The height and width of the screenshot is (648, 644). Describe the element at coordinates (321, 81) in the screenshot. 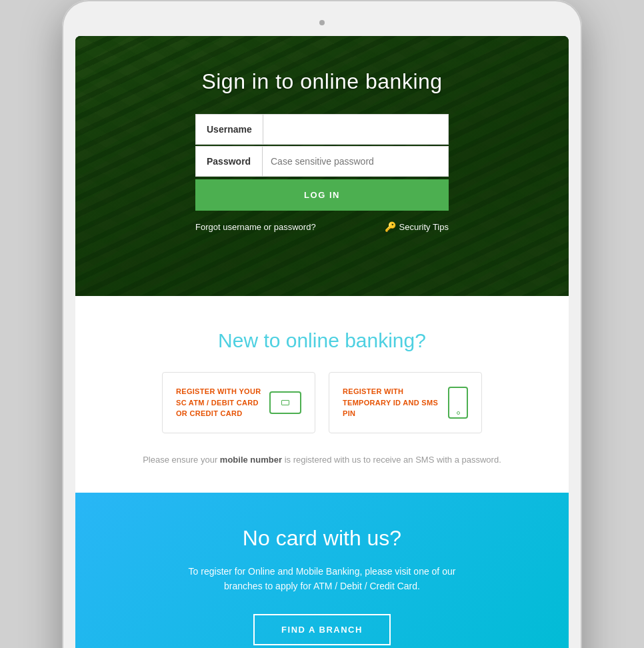

I see `hero-title: Sign in to online banking` at that location.